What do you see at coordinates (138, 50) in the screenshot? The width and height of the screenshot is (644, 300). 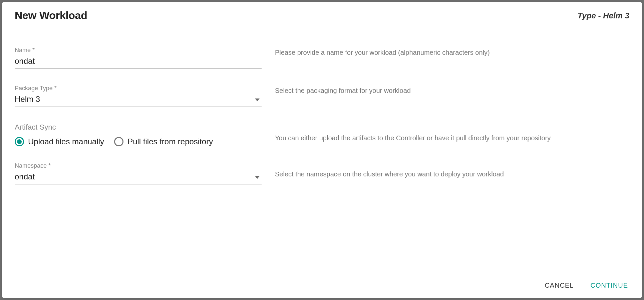 I see `name-label: Name *` at bounding box center [138, 50].